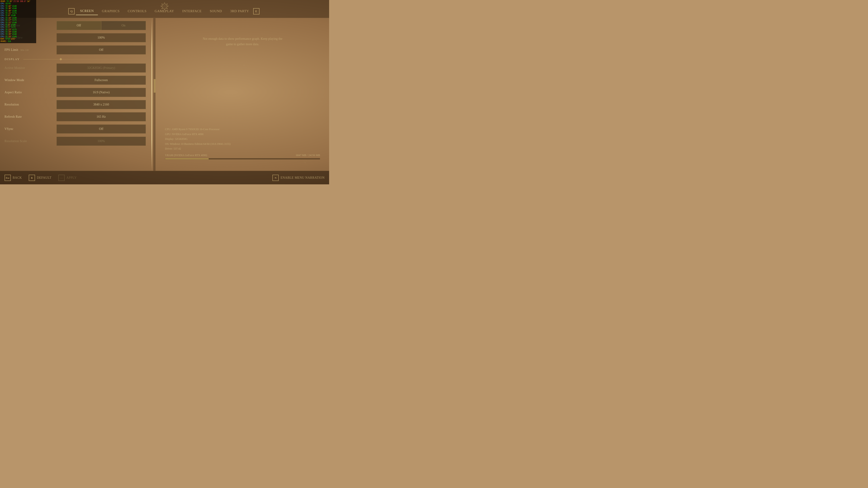  Describe the element at coordinates (243, 157) in the screenshot. I see `vram-section: VRAM (NVIDIA GeForce RTX 4090) 6847 MB /…` at that location.